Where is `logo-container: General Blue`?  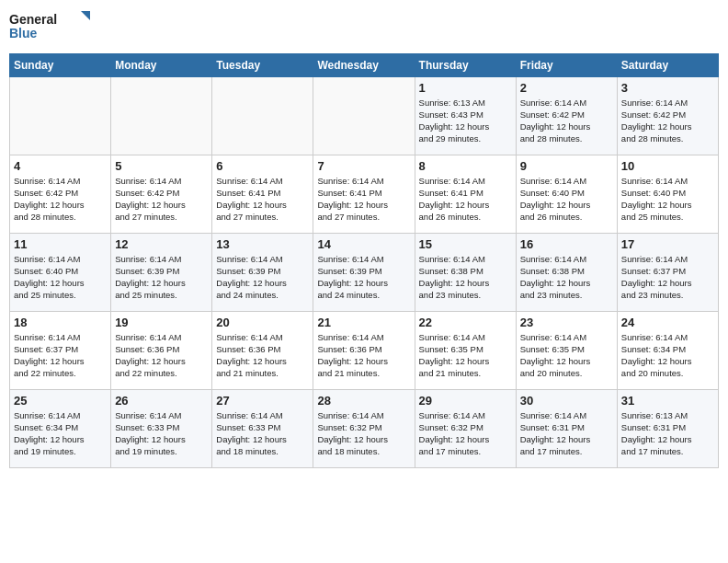 logo-container: General Blue is located at coordinates (51, 29).